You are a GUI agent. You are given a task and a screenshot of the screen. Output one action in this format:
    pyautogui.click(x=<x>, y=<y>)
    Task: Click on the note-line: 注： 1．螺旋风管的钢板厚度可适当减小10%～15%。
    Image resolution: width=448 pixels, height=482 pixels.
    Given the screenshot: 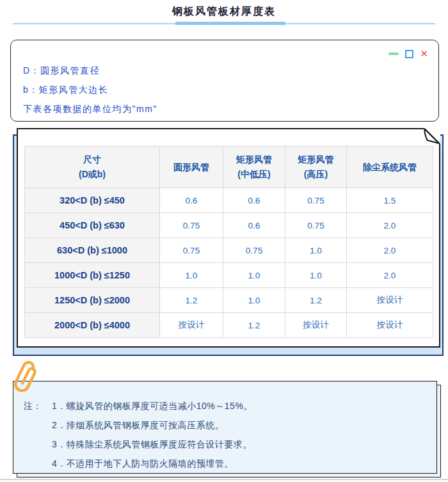 What is the action you would take?
    pyautogui.click(x=227, y=406)
    